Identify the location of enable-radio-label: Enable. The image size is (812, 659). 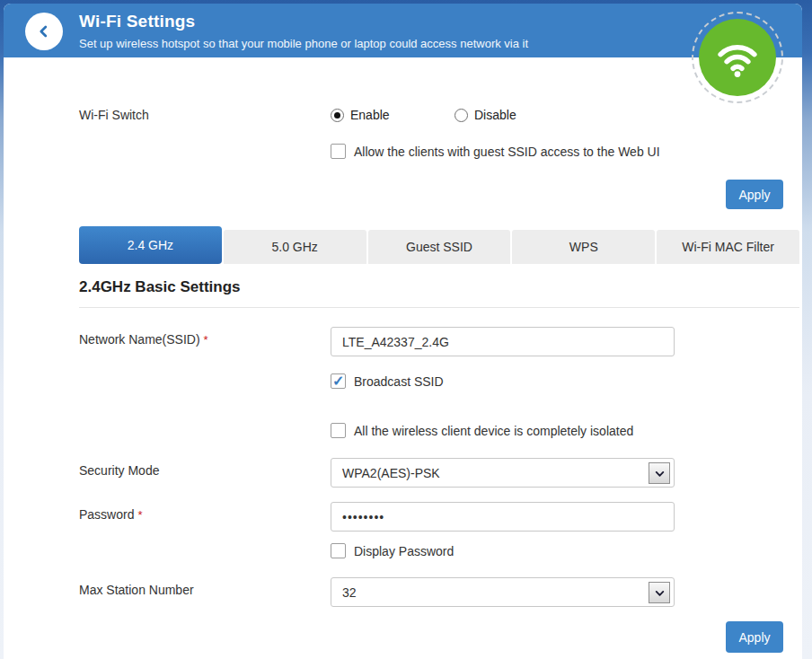
(370, 115).